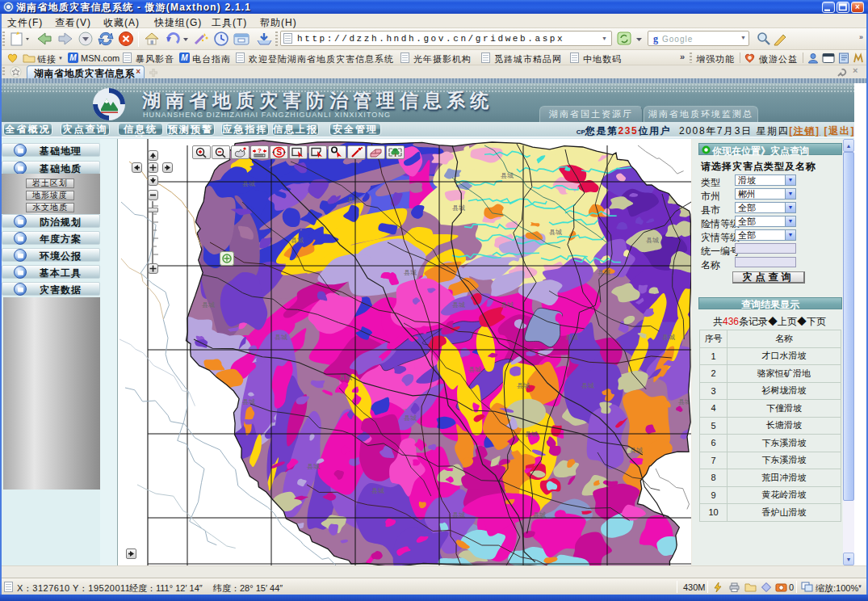 This screenshot has height=601, width=868. I want to click on svg-text: S, so click(279, 152).